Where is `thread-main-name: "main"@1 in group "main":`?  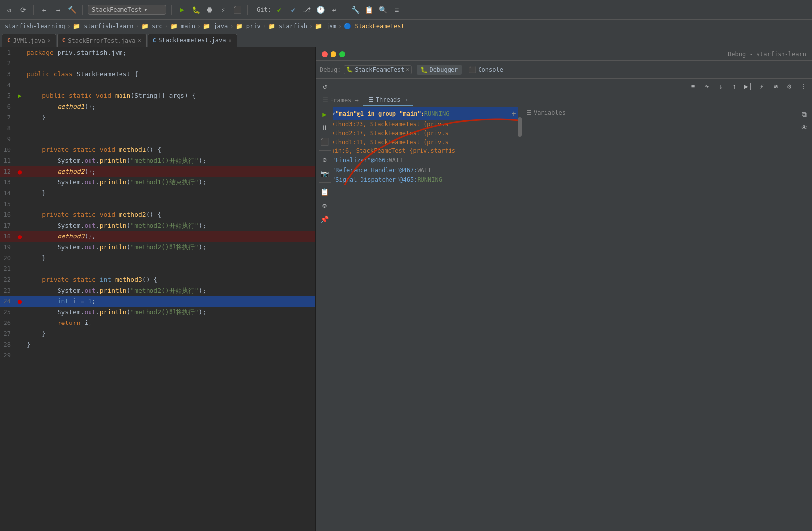 thread-main-name: "main"@1 in group "main": is located at coordinates (380, 114).